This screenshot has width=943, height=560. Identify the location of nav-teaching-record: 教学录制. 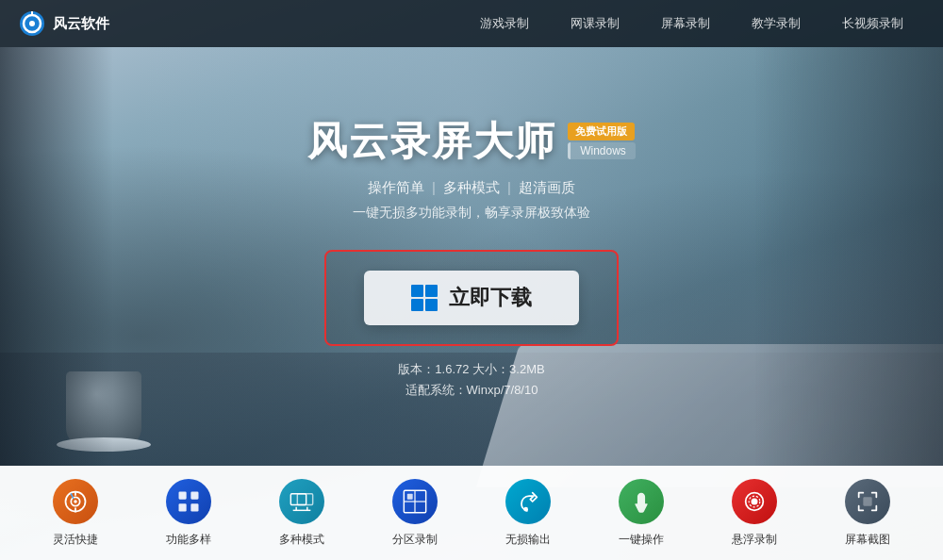
(776, 24).